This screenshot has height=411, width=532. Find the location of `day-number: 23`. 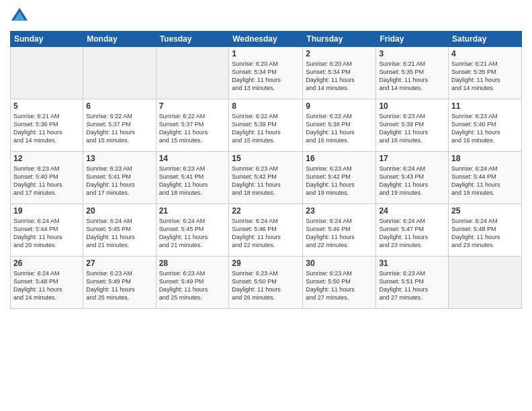

day-number: 23 is located at coordinates (339, 211).